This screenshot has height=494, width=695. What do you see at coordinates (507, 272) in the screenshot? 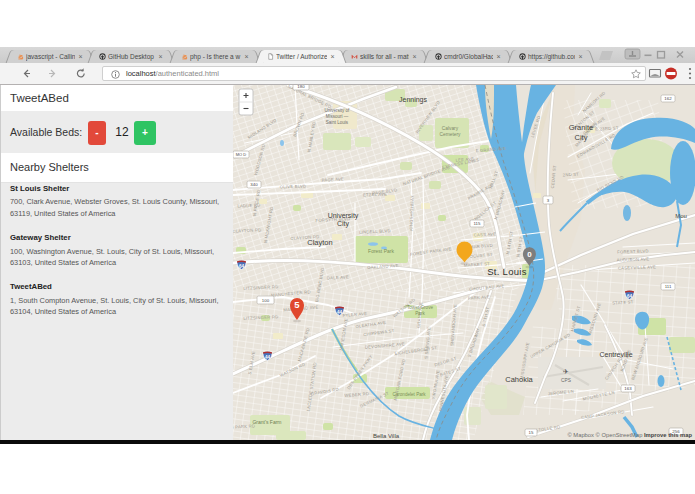
I see `svg-text: St. Louis` at bounding box center [507, 272].